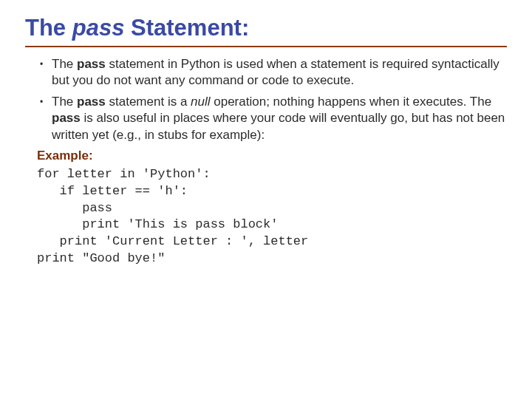 This screenshot has width=532, height=399. I want to click on bullet-text: The pass statement is a null operation; …, so click(279, 118).